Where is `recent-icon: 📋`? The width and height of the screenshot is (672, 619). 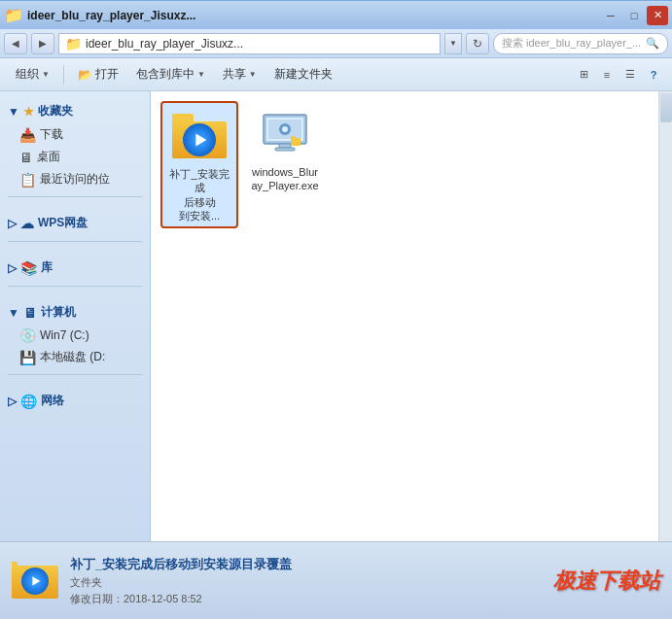 recent-icon: 📋 is located at coordinates (27, 180).